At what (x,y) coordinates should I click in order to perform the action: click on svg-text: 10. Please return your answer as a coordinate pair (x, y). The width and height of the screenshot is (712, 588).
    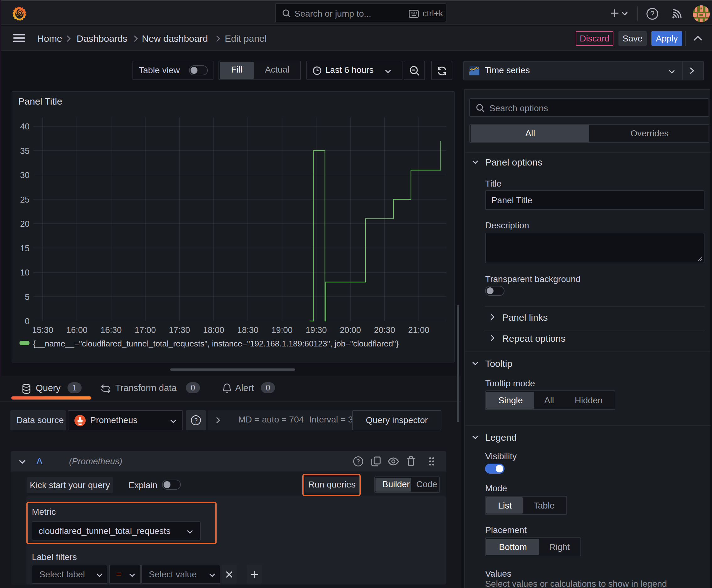
    Looking at the image, I should click on (25, 273).